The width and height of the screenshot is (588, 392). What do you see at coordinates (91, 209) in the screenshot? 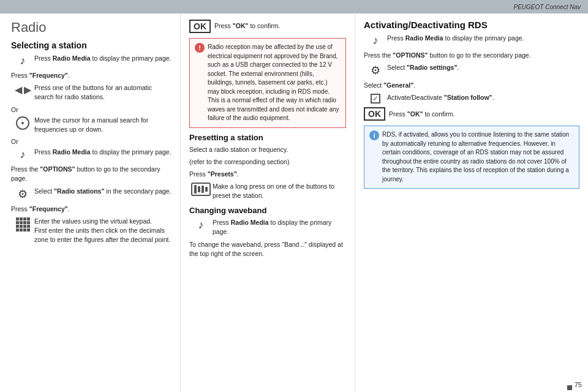
I see `press-frequency2: Press "Frequency".` at bounding box center [91, 209].